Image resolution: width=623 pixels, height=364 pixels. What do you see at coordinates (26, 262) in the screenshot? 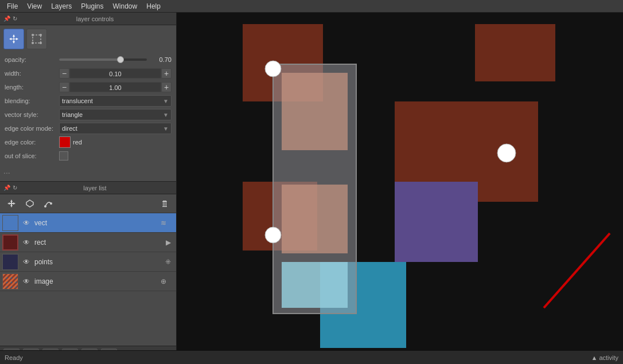
I see `visibility-icon-points: 👁` at bounding box center [26, 262].